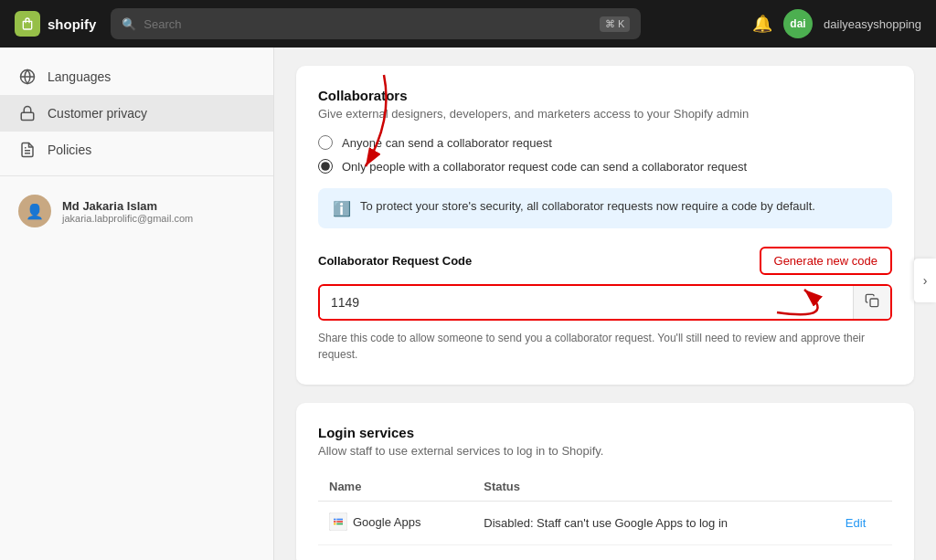 This screenshot has height=560, width=936. Describe the element at coordinates (137, 175) in the screenshot. I see `sidebar-divider` at that location.